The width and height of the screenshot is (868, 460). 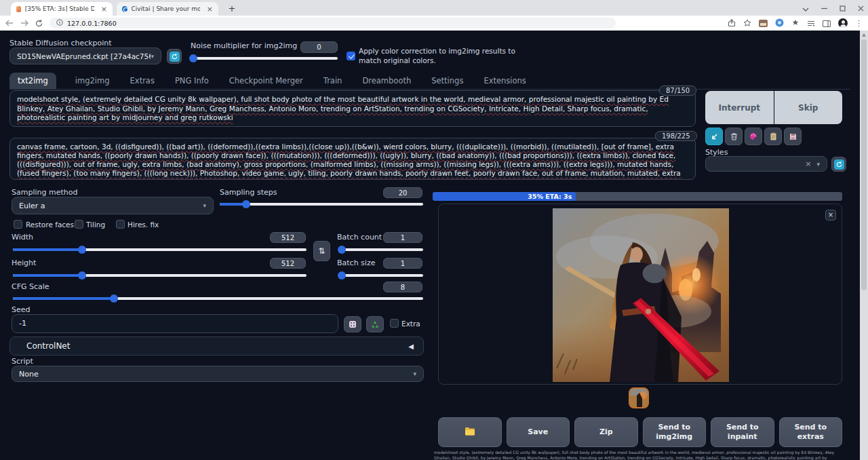 I want to click on tab-dreambooth: Dreambooth, so click(x=387, y=81).